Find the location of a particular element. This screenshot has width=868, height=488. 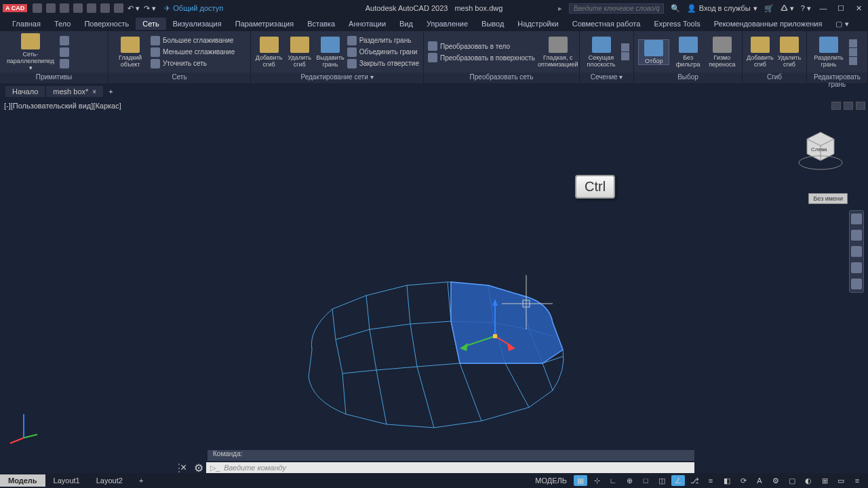

annotation-icon: A is located at coordinates (760, 481).